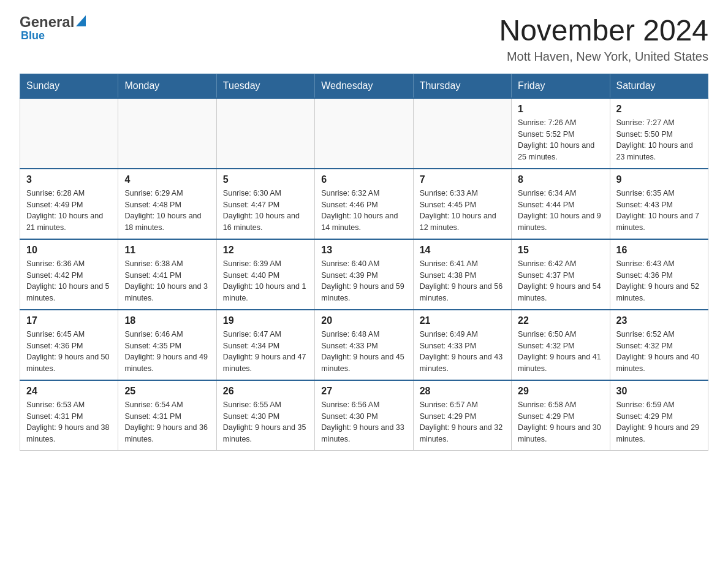 This screenshot has height=563, width=728. Describe the element at coordinates (364, 180) in the screenshot. I see `day-number: 6` at that location.